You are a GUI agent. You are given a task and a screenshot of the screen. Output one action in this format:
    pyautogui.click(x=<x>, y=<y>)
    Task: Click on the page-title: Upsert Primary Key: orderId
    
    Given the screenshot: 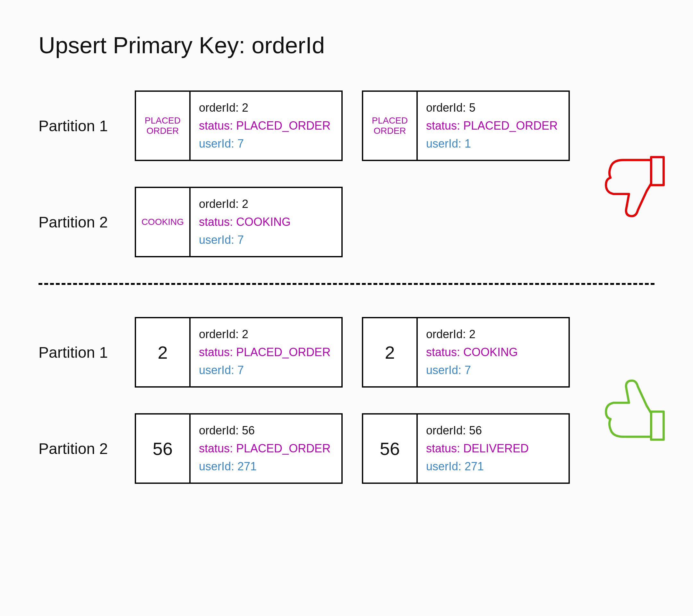 What is the action you would take?
    pyautogui.click(x=346, y=45)
    